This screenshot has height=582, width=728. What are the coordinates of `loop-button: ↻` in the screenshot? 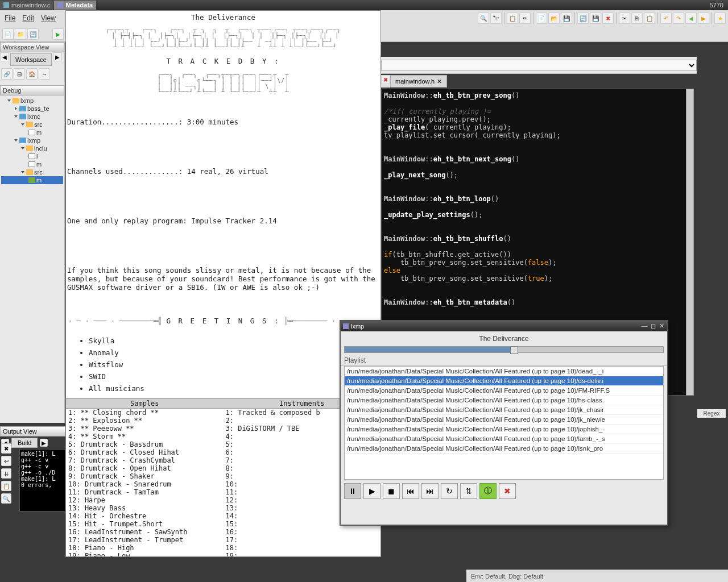 It's located at (449, 491).